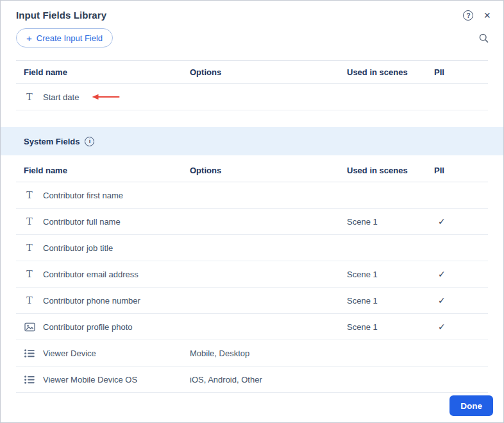 Image resolution: width=504 pixels, height=423 pixels. What do you see at coordinates (69, 353) in the screenshot?
I see `field-name-label: Viewer Device` at bounding box center [69, 353].